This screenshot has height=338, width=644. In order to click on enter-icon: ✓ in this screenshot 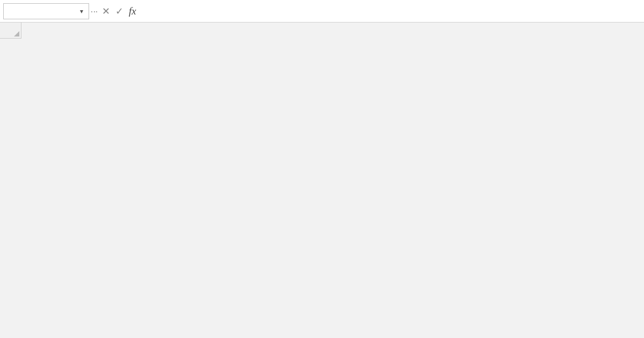, I will do `click(119, 11)`.